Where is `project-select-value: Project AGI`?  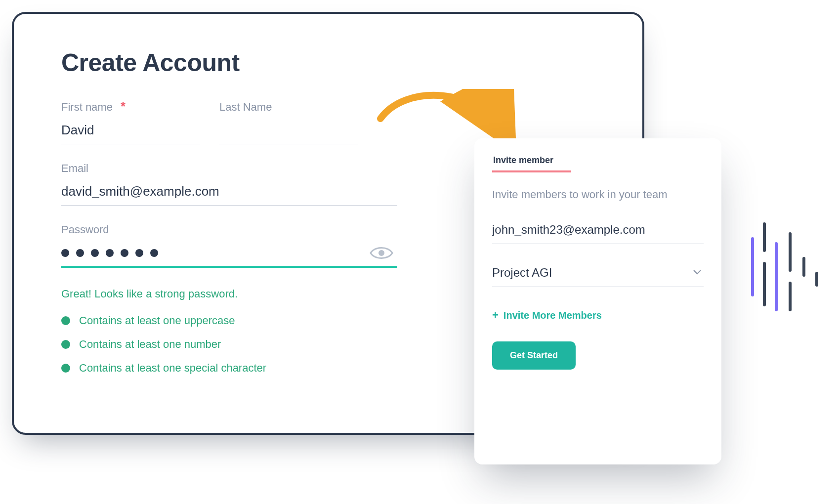 project-select-value: Project AGI is located at coordinates (522, 273).